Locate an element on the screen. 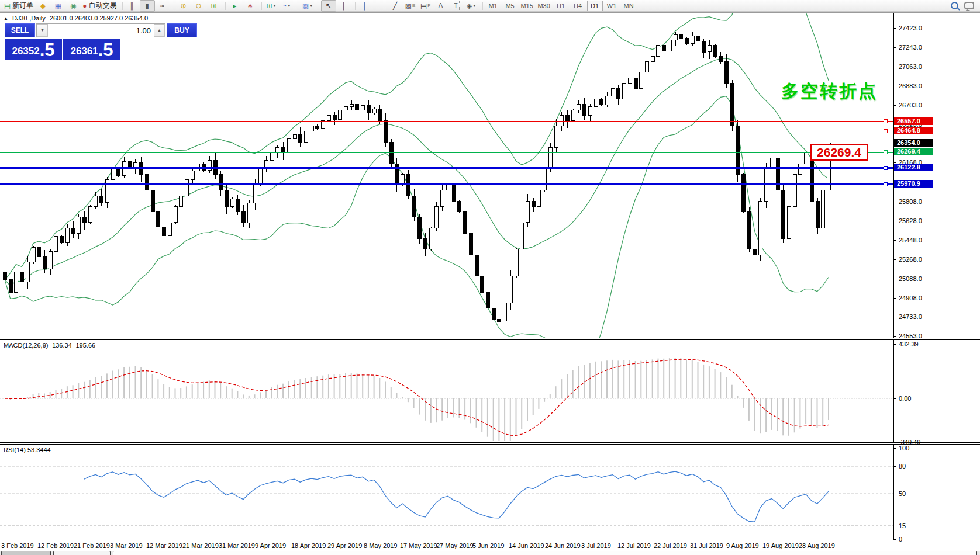 The image size is (980, 555). text-icon-glyph: A is located at coordinates (441, 6).